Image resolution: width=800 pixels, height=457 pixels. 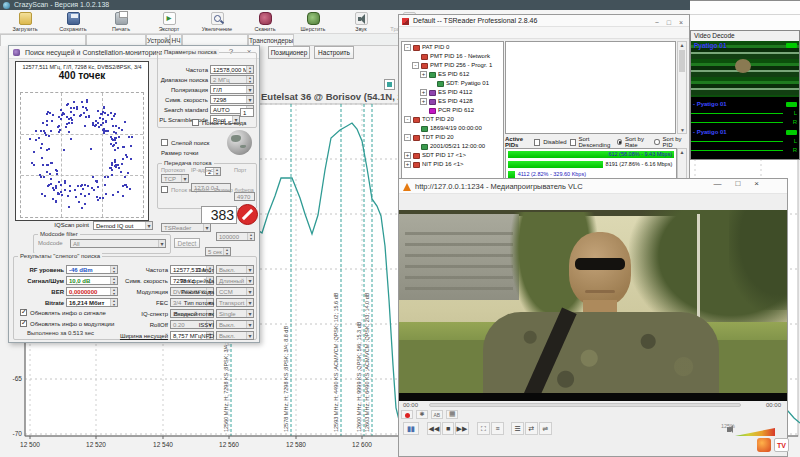 I want to click on result-field: 10,0 dB, so click(x=92, y=280).